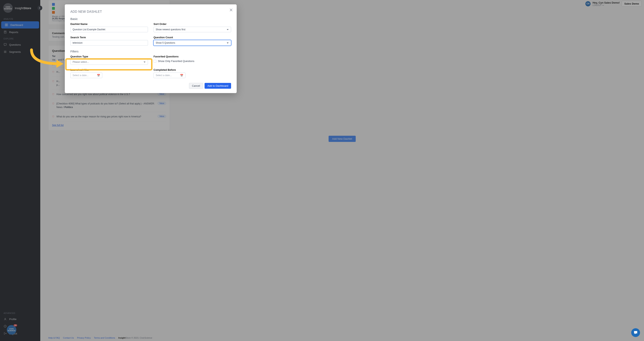 The width and height of the screenshot is (644, 341). Describe the element at coordinates (176, 61) in the screenshot. I see `checkbox-label-favorited: Show Only Favorited Questions` at that location.